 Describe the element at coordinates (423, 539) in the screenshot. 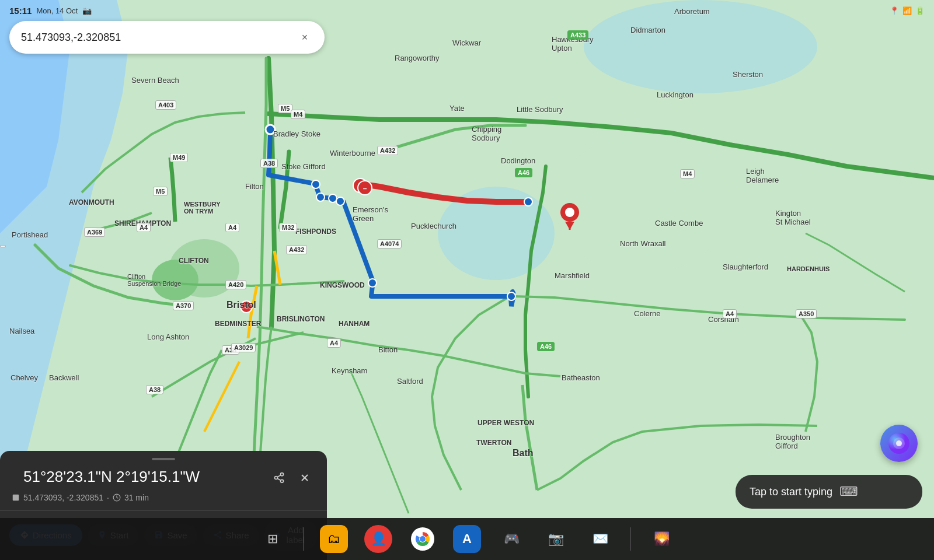

I see `chrome-app-icon` at that location.